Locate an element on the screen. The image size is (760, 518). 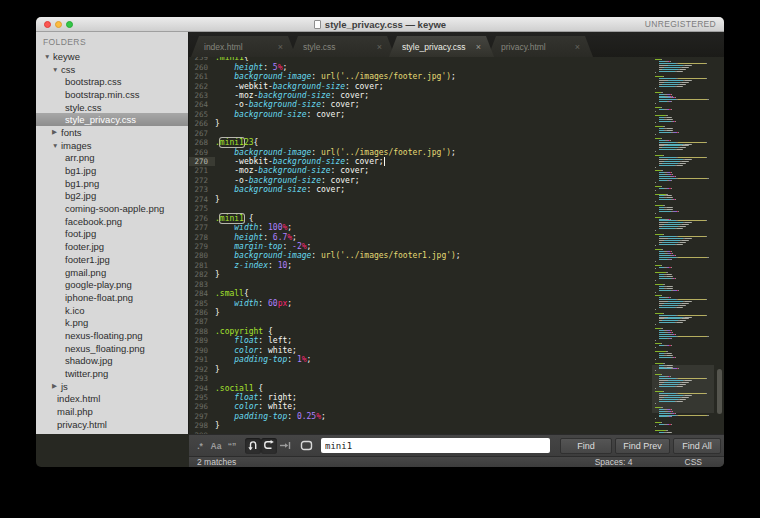
code-text: margin-top: -2%; is located at coordinates (263, 246).